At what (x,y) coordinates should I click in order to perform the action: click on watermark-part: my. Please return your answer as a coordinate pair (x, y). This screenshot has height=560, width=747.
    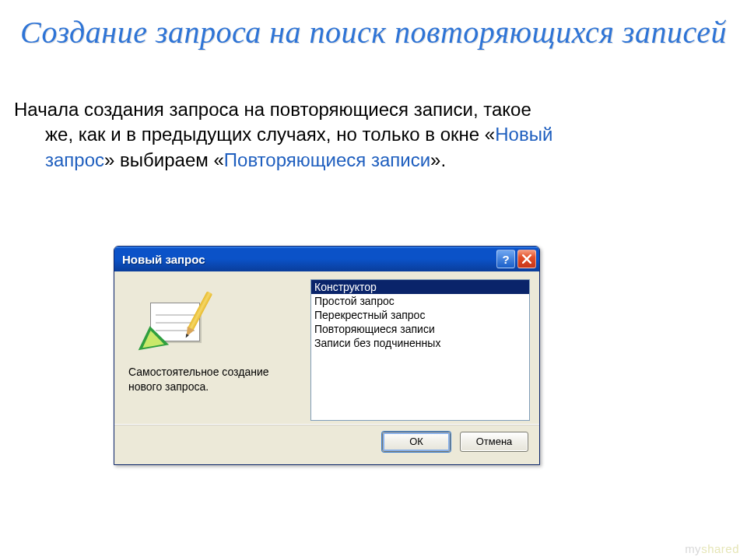
    Looking at the image, I should click on (693, 549).